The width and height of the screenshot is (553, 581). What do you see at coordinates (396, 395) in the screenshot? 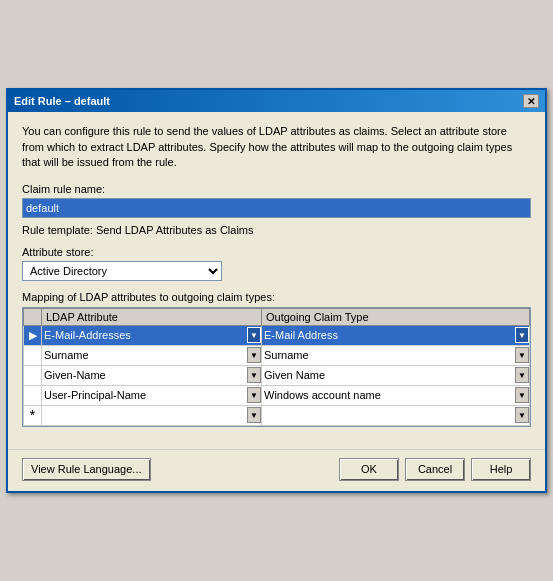
I see `outgoing-claim-cell: Windows account name▼` at bounding box center [396, 395].